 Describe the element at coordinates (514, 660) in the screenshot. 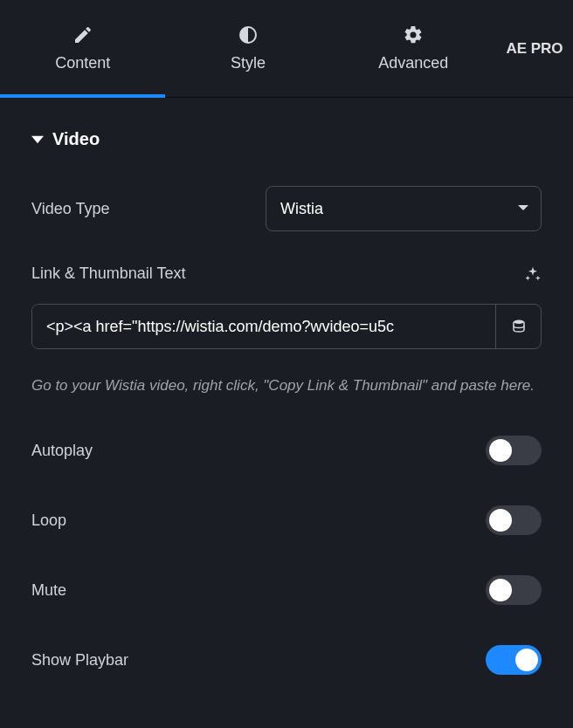

I see `playbar-toggle` at that location.